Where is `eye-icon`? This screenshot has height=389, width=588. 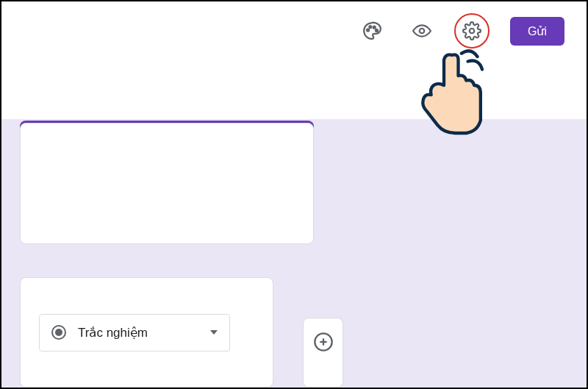
eye-icon is located at coordinates (422, 31).